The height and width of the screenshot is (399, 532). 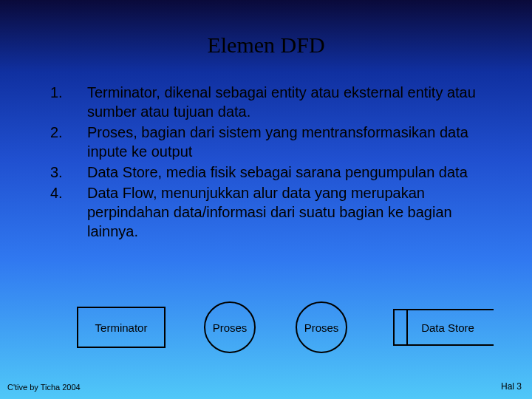 I want to click on list-number: 3., so click(x=69, y=172).